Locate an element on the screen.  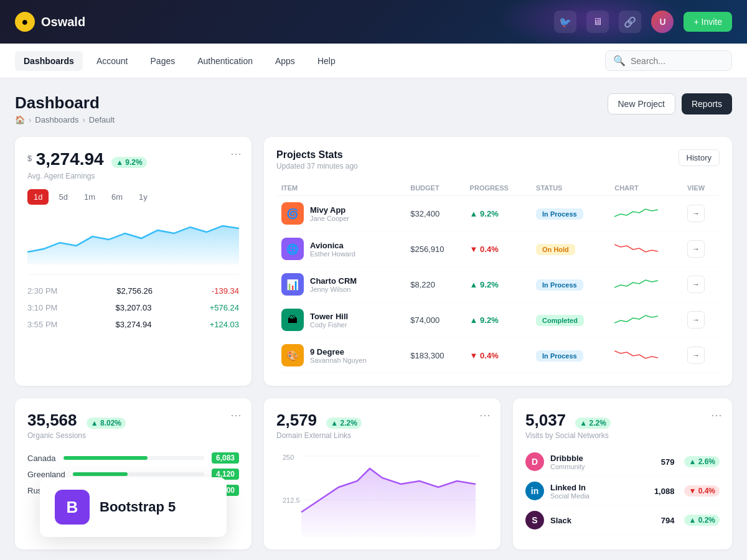
domain-value: 2,579 is located at coordinates (296, 420).